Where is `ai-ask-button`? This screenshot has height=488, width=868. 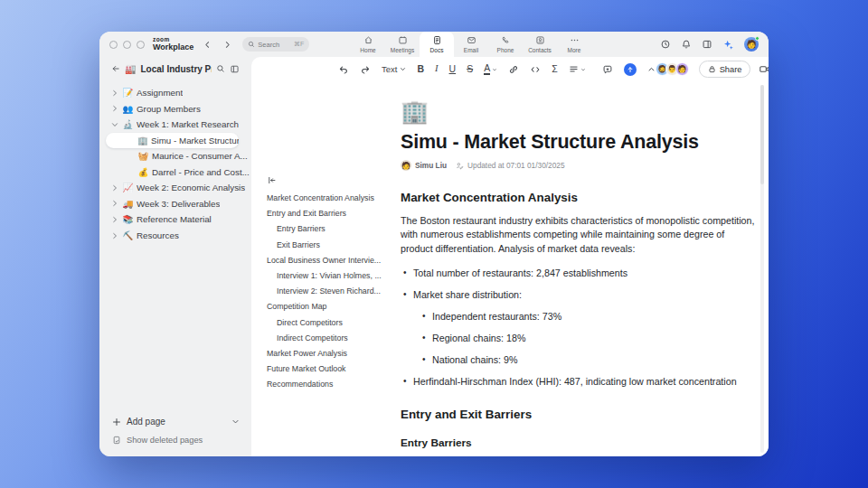
ai-ask-button is located at coordinates (630, 70).